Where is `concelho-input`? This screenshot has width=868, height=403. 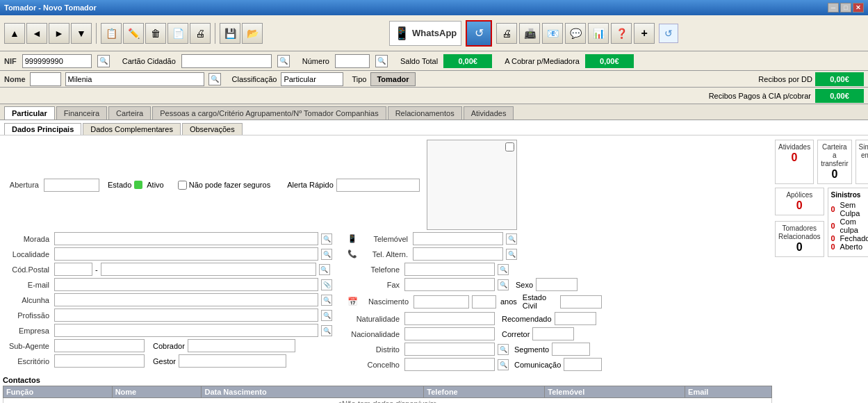
concelho-input is located at coordinates (450, 364).